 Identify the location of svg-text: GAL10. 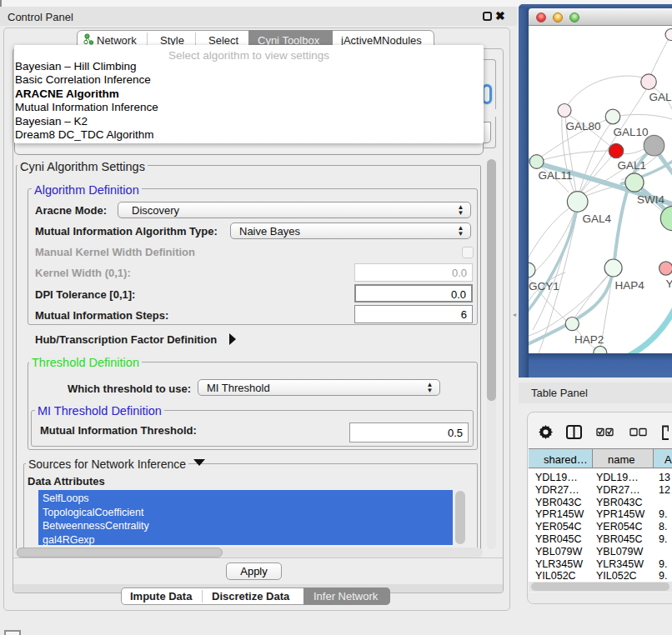
(631, 132).